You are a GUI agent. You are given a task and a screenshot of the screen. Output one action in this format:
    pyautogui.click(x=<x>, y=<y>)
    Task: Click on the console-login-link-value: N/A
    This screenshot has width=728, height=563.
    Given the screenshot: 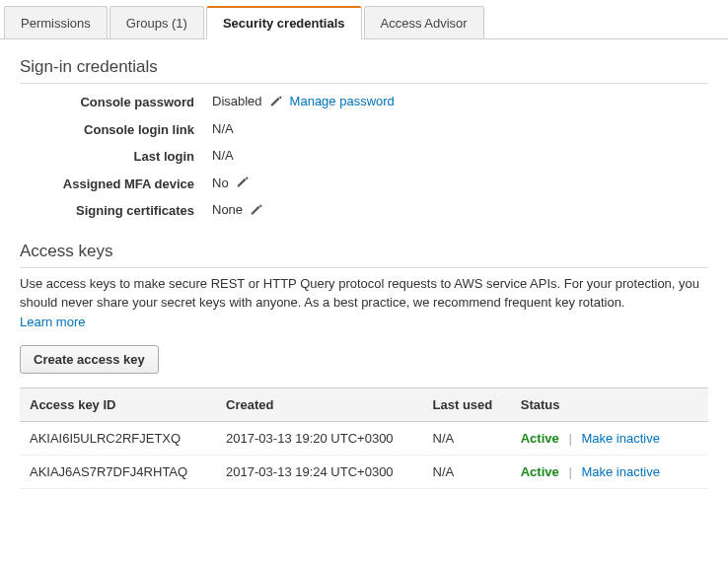 What is the action you would take?
    pyautogui.click(x=223, y=128)
    